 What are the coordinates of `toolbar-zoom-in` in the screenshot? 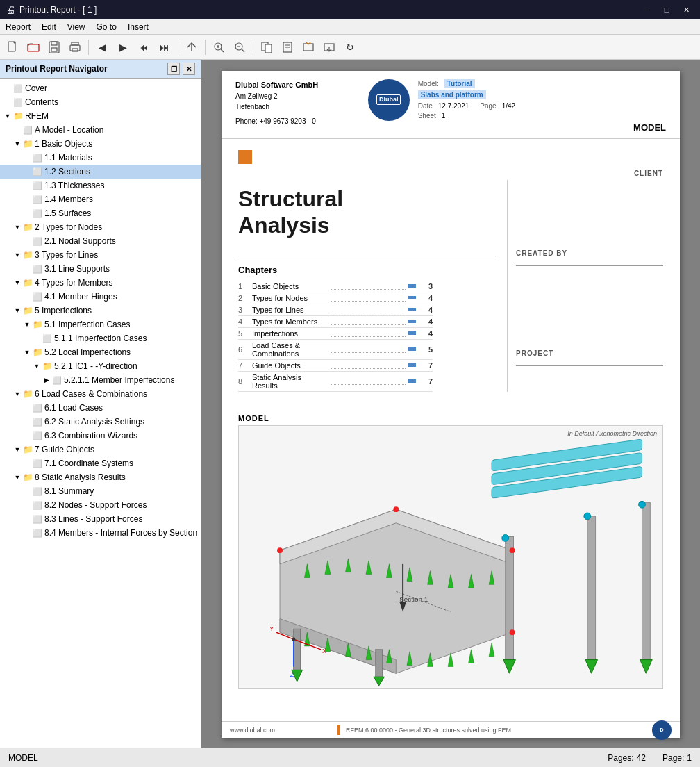 It's located at (219, 47).